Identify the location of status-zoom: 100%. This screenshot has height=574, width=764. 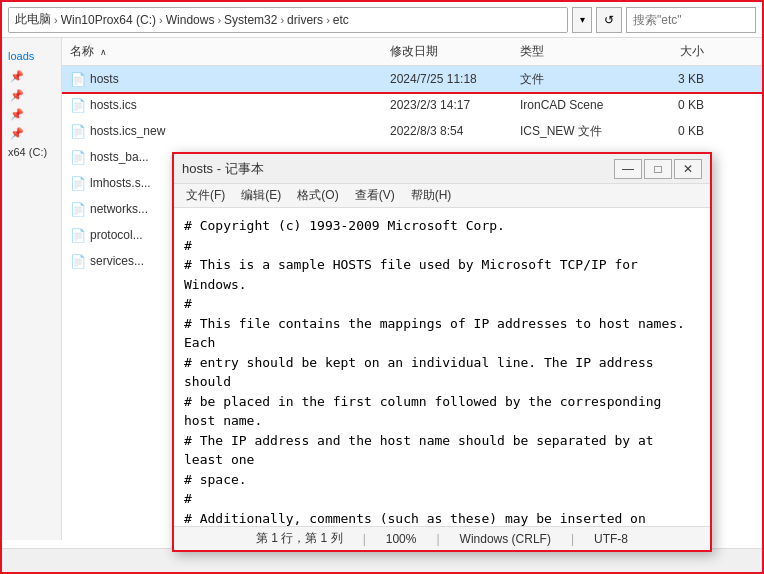
(402, 539).